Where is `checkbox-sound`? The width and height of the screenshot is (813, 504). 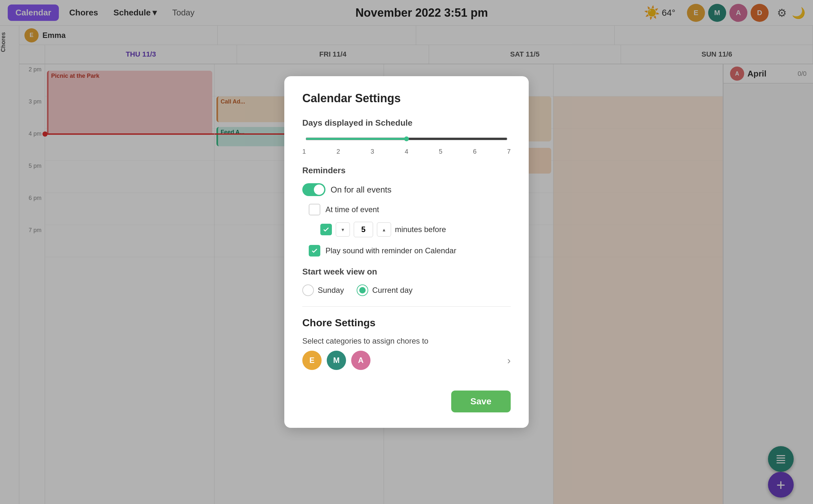 checkbox-sound is located at coordinates (315, 251).